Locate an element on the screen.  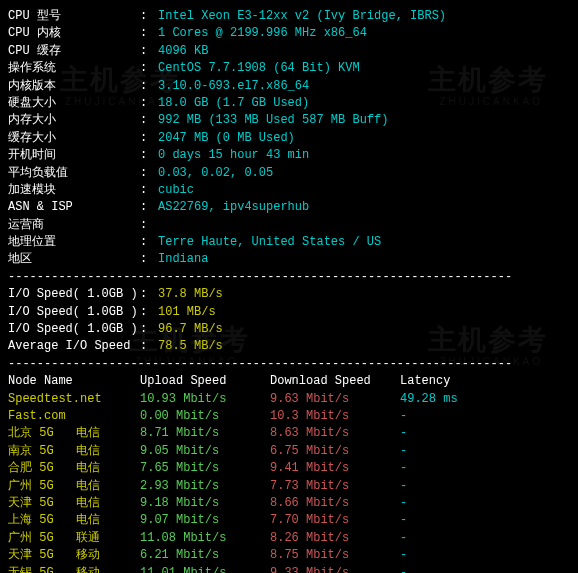
sysinfo-row: CPU 缓存: 4096 KB is located at coordinates (289, 52).